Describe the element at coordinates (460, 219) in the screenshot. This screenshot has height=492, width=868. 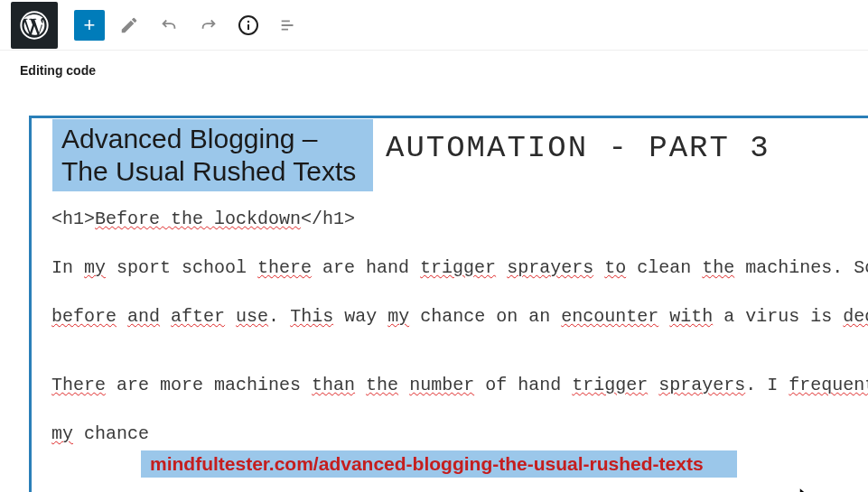
I see `code-line: <h1>Before the lockdown</h1>` at that location.